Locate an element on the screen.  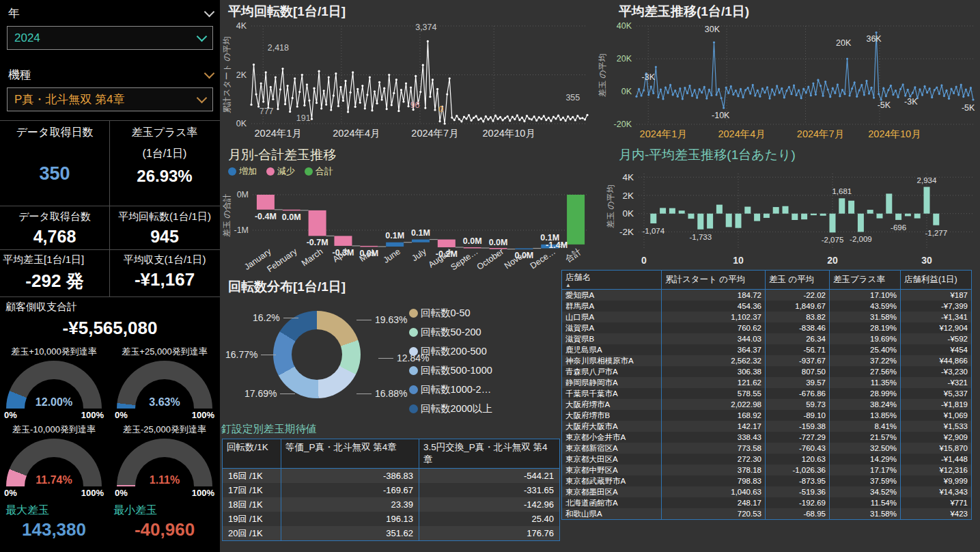
table-row: 神奈川県相模原市A2,562.32-937.6737.22%¥44,866 is located at coordinates (767, 361).